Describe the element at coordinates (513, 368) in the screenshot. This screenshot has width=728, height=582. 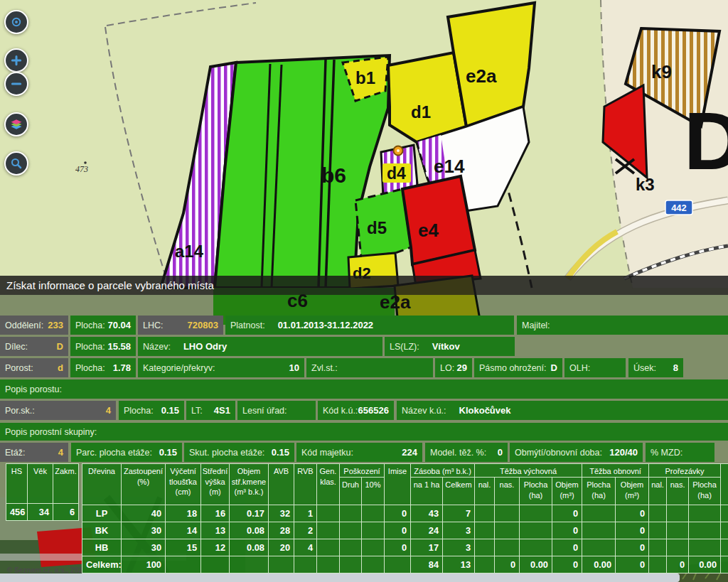
I see `field-label: Pásmo ohrožení:` at that location.